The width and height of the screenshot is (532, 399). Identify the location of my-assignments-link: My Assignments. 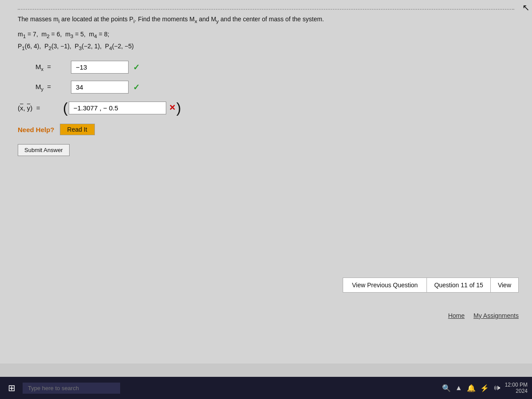
(496, 316).